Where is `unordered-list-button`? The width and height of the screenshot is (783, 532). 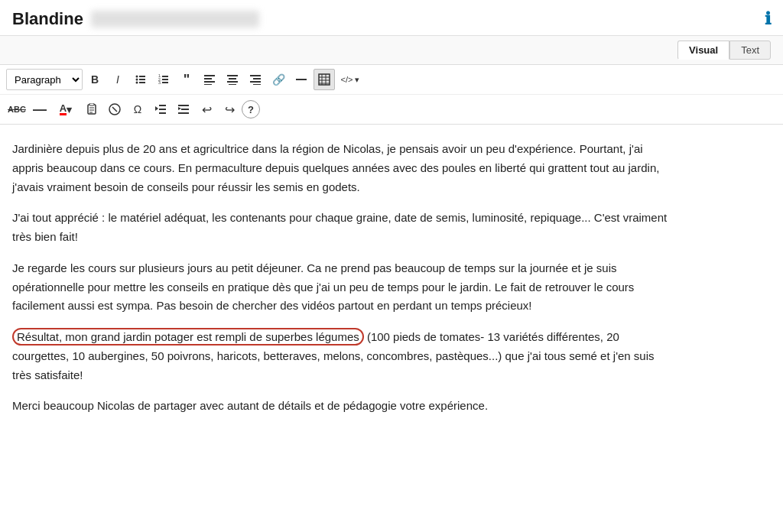 unordered-list-button is located at coordinates (141, 79).